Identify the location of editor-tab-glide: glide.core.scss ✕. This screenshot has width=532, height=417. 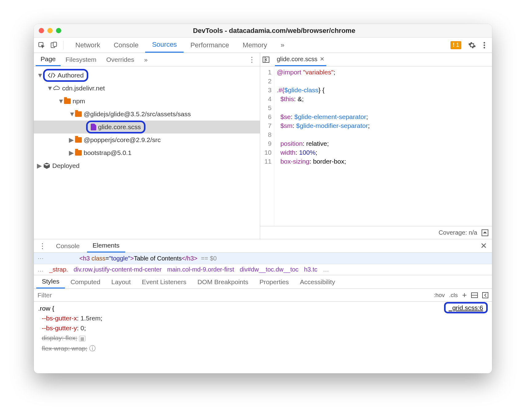
(301, 60).